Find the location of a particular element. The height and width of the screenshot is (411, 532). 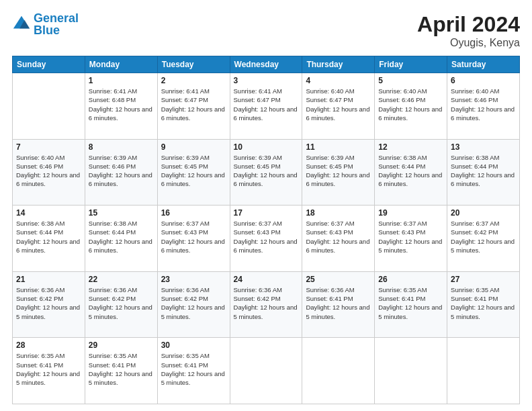

day-number: 19 is located at coordinates (411, 213).